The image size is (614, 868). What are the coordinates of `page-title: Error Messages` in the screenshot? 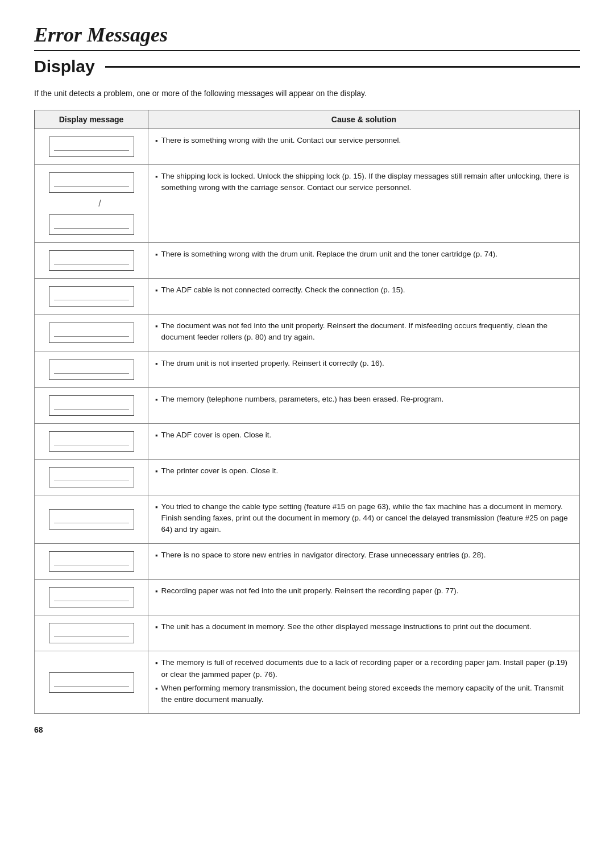 It's located at (307, 37).